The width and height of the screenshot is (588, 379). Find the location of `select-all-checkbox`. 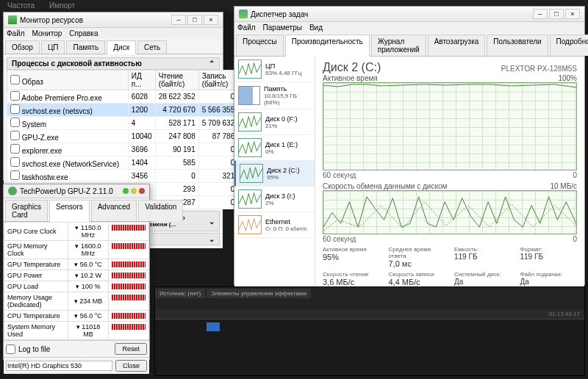

select-all-checkbox is located at coordinates (15, 79).